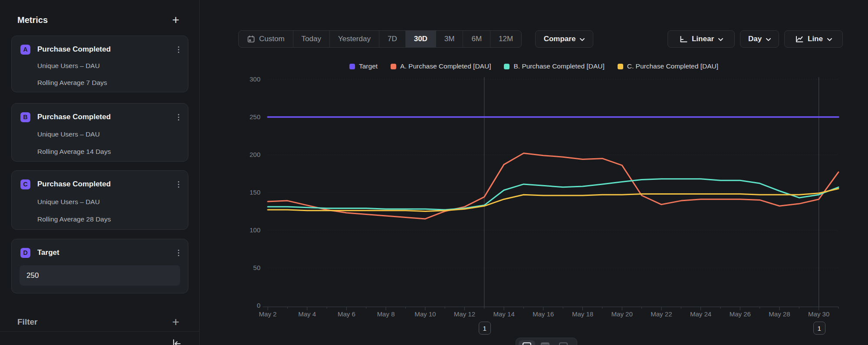 The width and height of the screenshot is (868, 345). I want to click on x-axis-tick-label: May 16, so click(543, 314).